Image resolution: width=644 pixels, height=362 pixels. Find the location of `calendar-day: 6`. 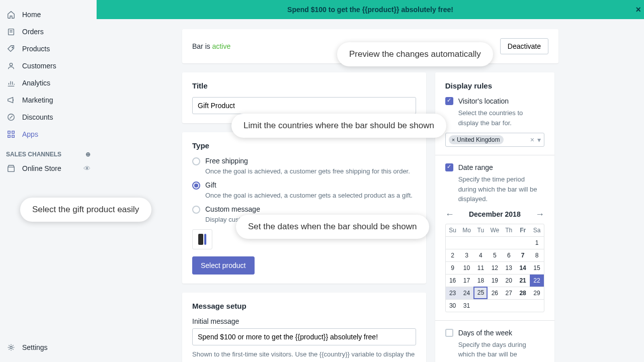

calendar-day: 6 is located at coordinates (509, 255).